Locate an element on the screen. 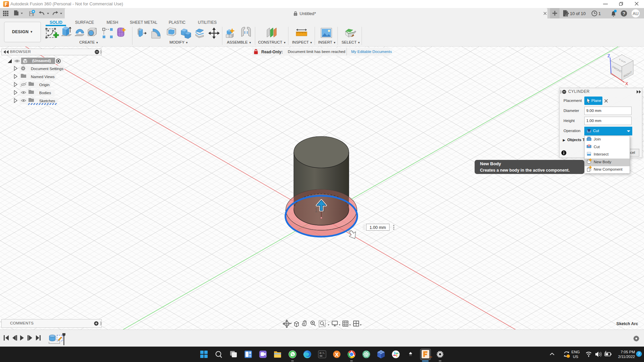 This screenshot has height=362, width=644. svg-text: US is located at coordinates (576, 357).